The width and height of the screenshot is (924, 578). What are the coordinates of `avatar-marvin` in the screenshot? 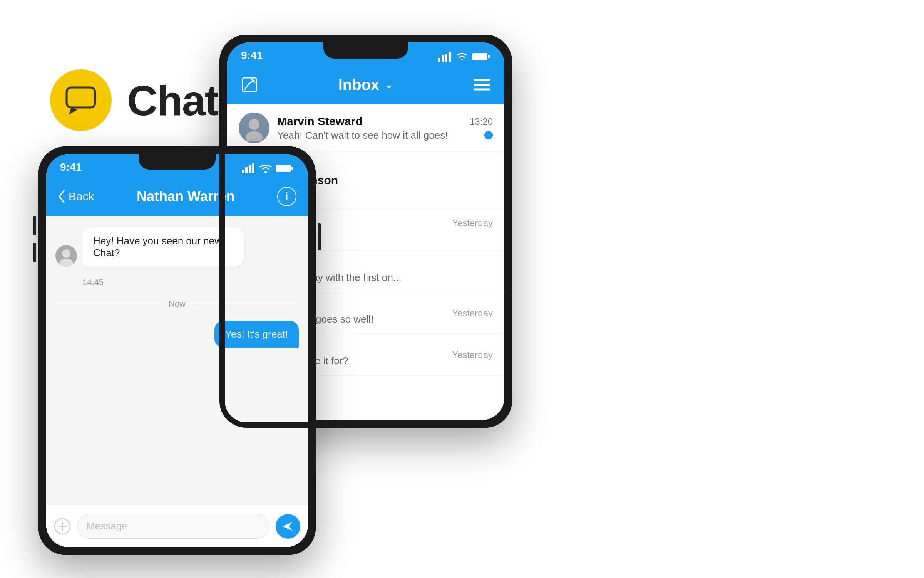 It's located at (254, 128).